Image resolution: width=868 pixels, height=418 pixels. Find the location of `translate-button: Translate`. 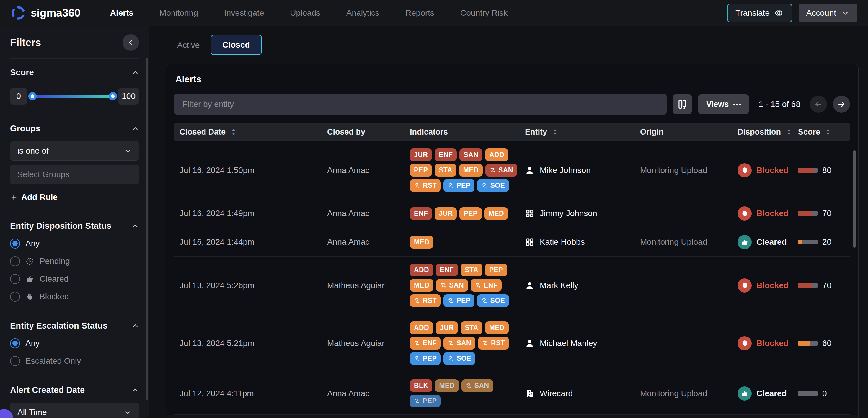

translate-button: Translate is located at coordinates (760, 13).